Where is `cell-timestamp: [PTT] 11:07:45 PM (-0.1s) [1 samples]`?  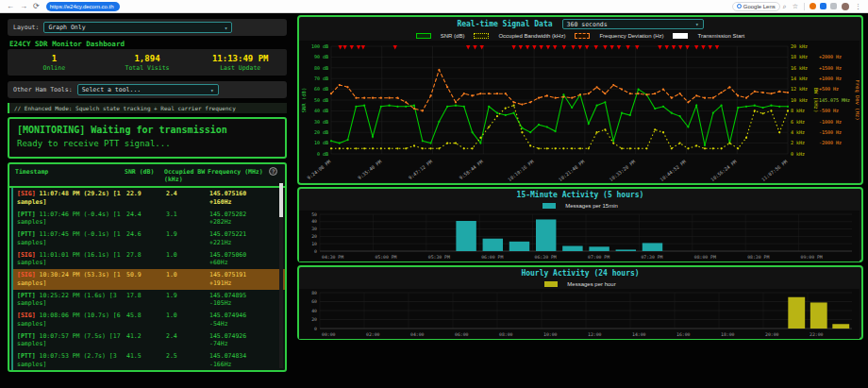 cell-timestamp: [PTT] 11:07:45 PM (-0.1s) [1 samples] is located at coordinates (72, 239).